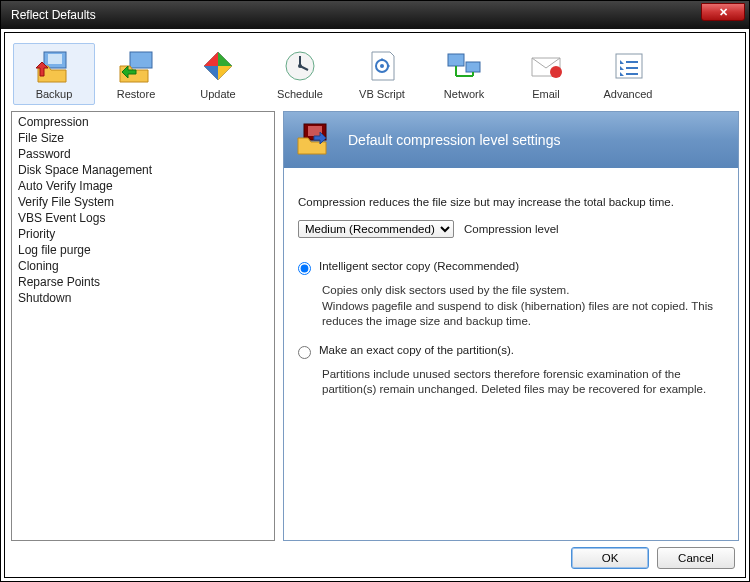 The height and width of the screenshot is (582, 750). I want to click on update-icon, so click(218, 66).